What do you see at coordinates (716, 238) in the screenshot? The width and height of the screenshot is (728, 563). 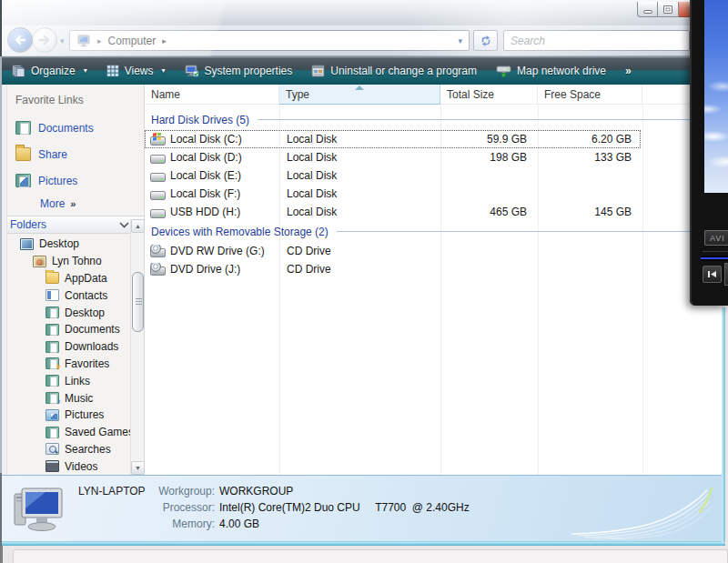 I see `clip-format-button: AVI` at bounding box center [716, 238].